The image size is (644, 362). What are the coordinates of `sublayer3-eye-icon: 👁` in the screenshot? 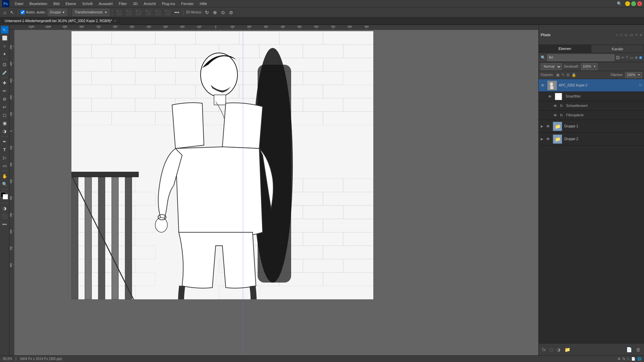 It's located at (556, 115).